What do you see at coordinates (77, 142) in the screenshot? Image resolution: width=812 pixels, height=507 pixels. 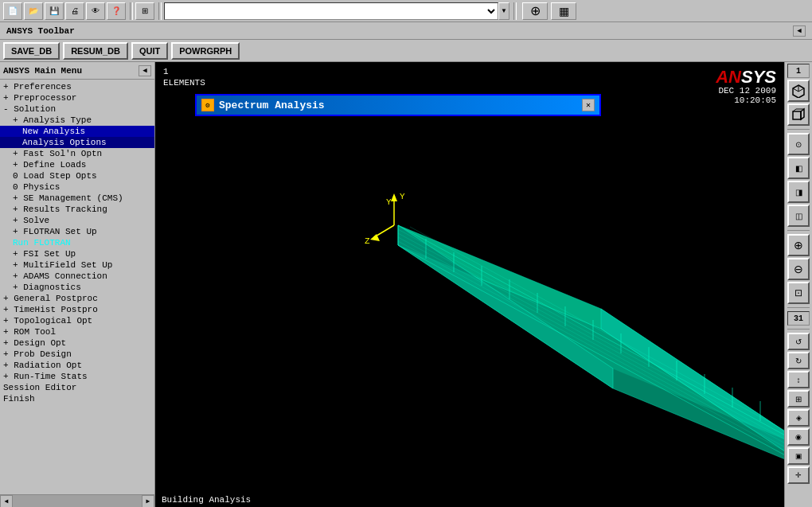 I see `sidebar-item-analysis-options: Analysis Options` at bounding box center [77, 142].